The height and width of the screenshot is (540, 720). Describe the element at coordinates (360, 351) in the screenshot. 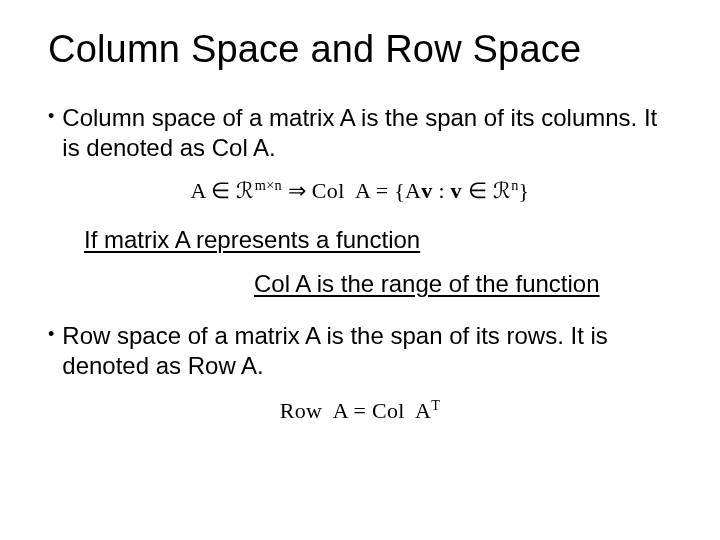

I see `bullet-item-rowspace: • Row space of a matrix A is the span of…` at that location.